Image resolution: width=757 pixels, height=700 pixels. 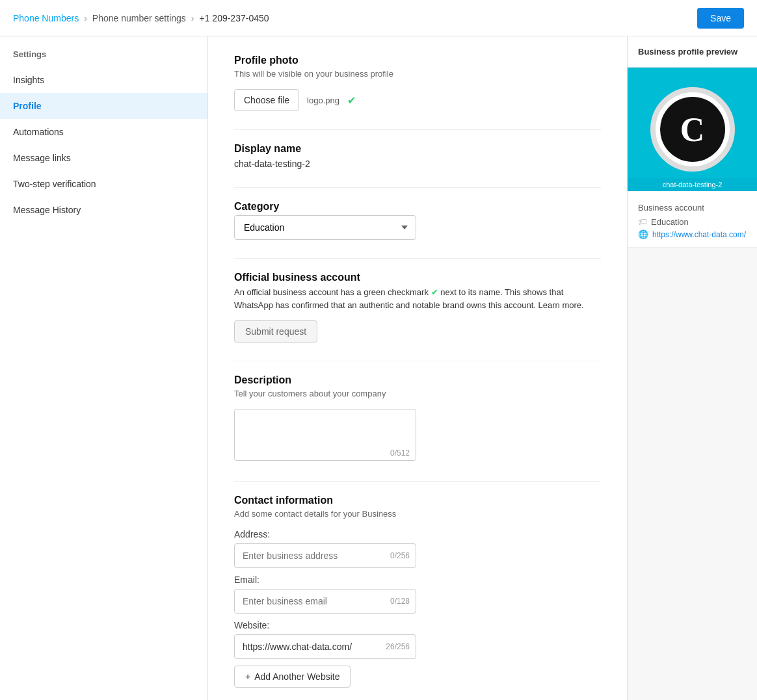 I want to click on profile-photo-subtitle: This will be visible on your business pr…, so click(x=418, y=74).